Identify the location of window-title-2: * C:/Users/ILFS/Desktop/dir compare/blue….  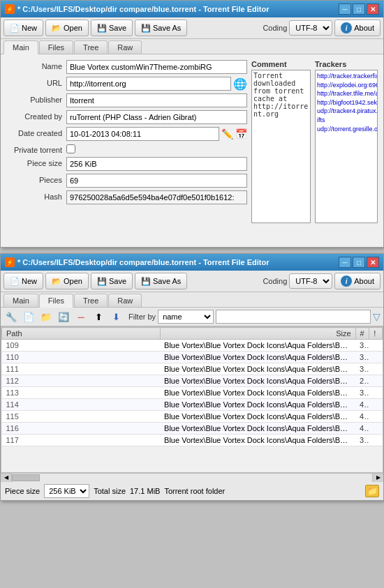
(143, 262).